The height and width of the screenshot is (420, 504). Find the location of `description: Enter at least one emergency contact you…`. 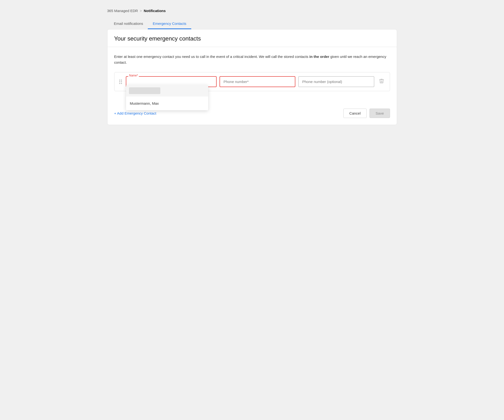

description: Enter at least one emergency contact you… is located at coordinates (252, 60).